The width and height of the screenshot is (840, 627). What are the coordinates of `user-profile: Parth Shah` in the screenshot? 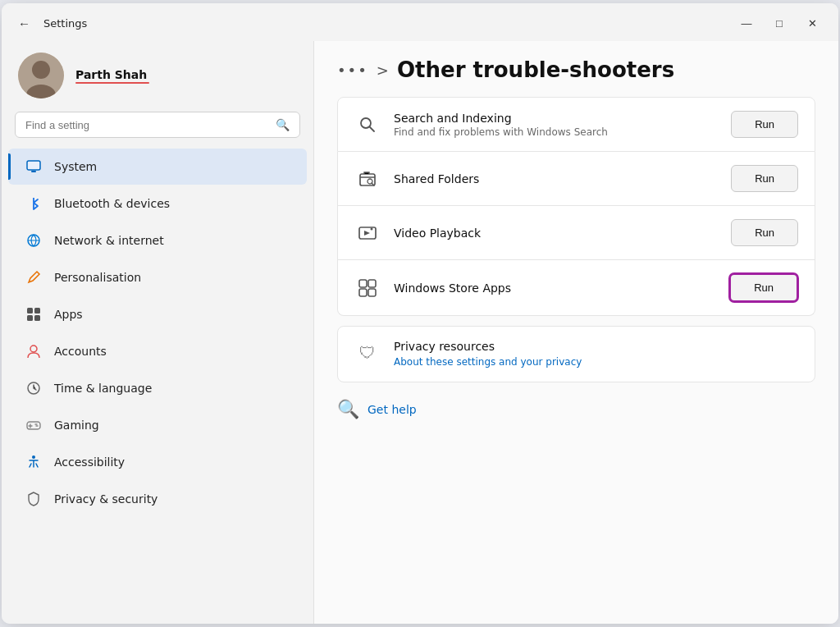 It's located at (158, 76).